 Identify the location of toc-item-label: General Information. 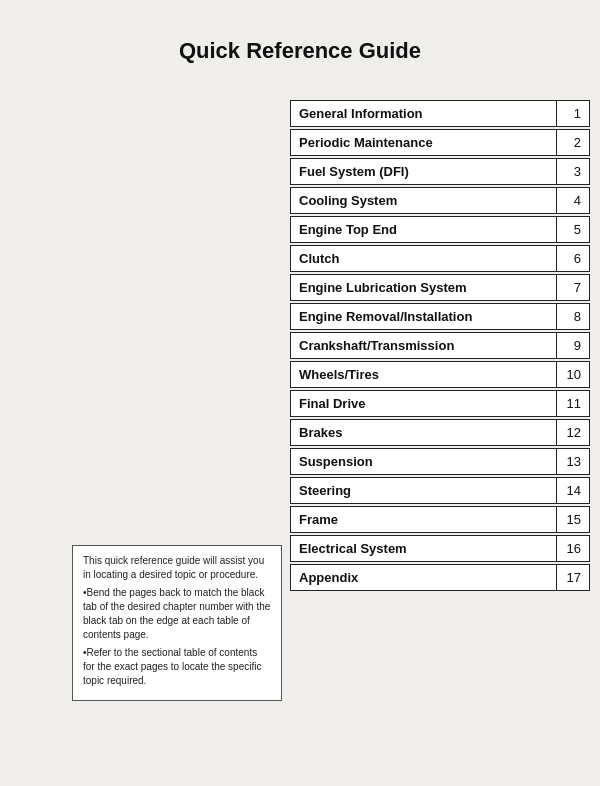
(424, 114).